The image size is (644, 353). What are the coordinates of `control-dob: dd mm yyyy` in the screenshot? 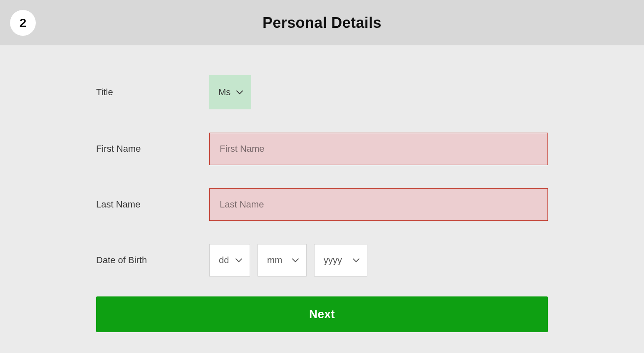 It's located at (379, 260).